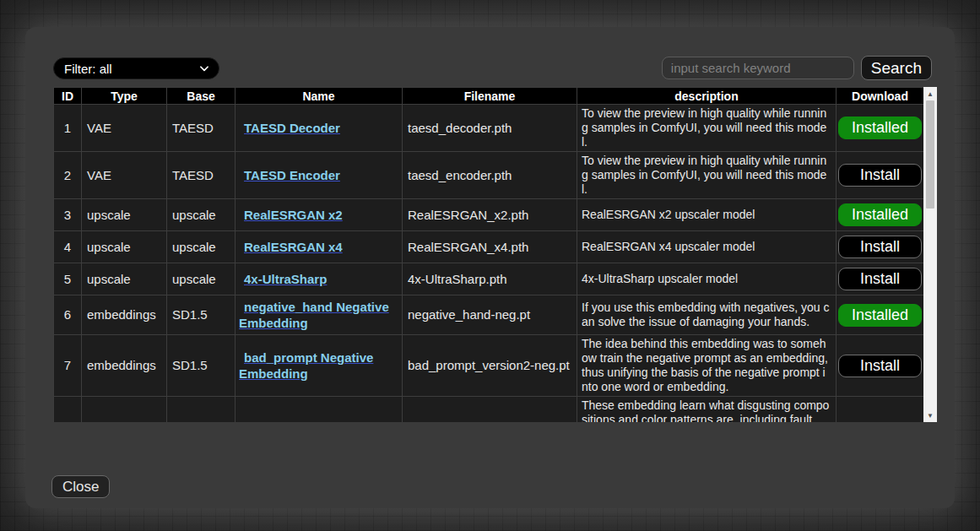 The image size is (980, 531). I want to click on model-name-link: bad_prompt Negative Embedding, so click(319, 366).